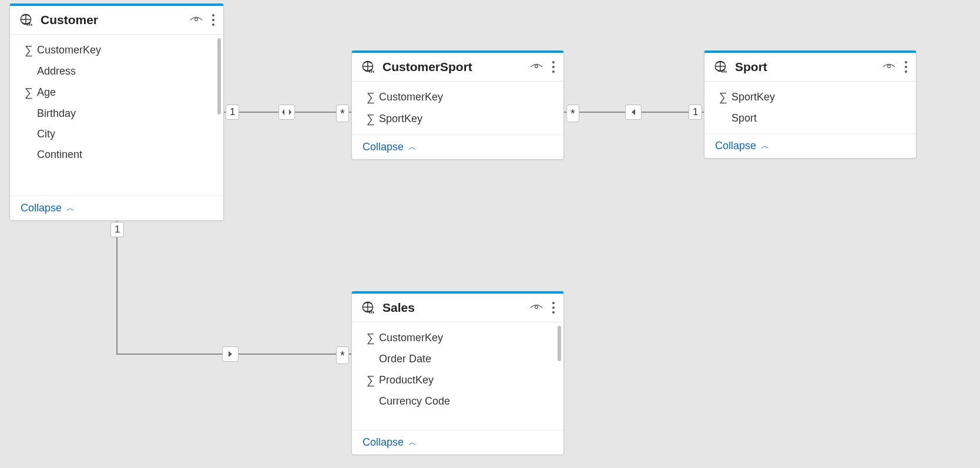  I want to click on table-sales: Sales ∑CustomerKey Order Date ∑ProductKe…, so click(458, 373).